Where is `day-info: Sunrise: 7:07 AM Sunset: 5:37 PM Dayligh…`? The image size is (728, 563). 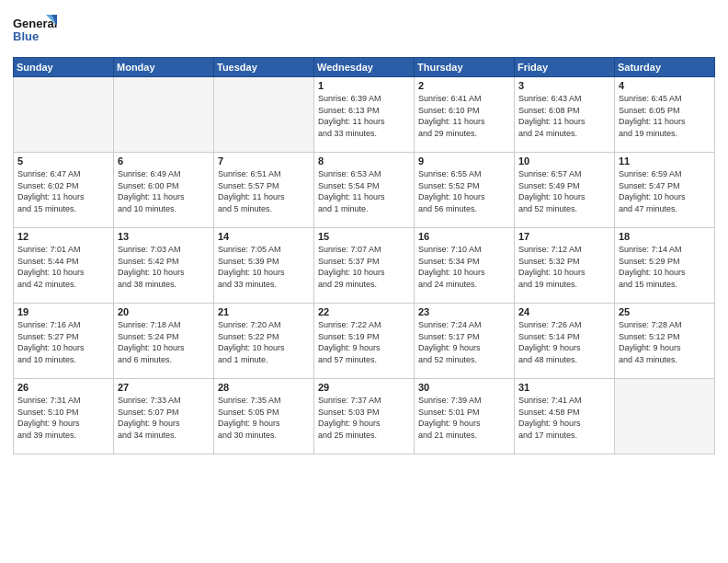
day-info: Sunrise: 7:07 AM Sunset: 5:37 PM Dayligh… is located at coordinates (364, 267).